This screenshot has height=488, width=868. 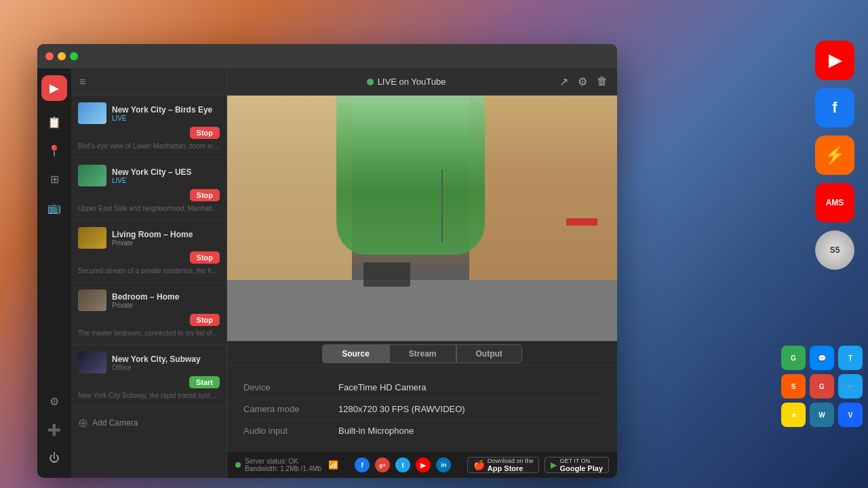 What do you see at coordinates (834, 108) in the screenshot?
I see `facebook-icon: f` at bounding box center [834, 108].